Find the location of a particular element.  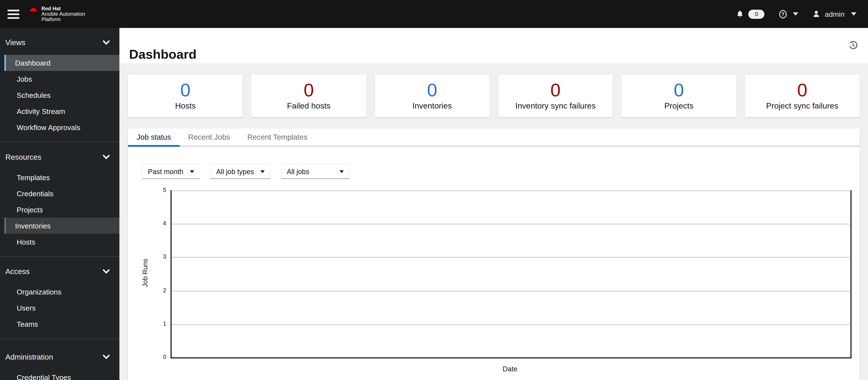

nav-section-header-access: Access is located at coordinates (60, 271).